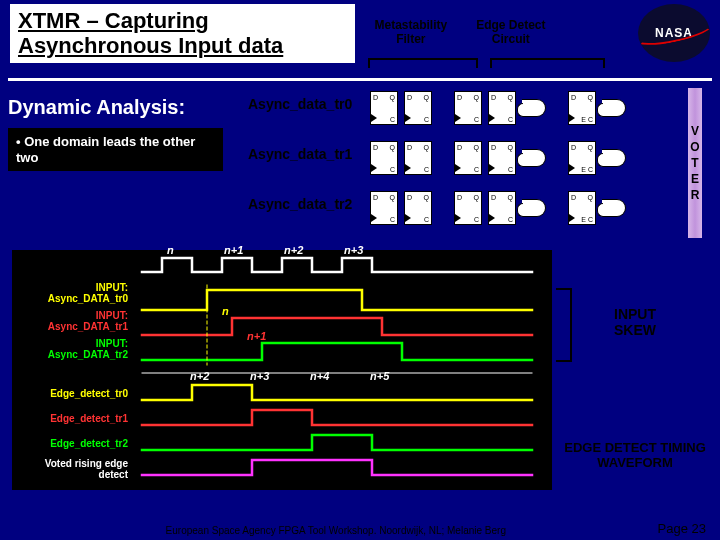  What do you see at coordinates (423, 62) in the screenshot?
I see `brace-metastability` at bounding box center [423, 62].